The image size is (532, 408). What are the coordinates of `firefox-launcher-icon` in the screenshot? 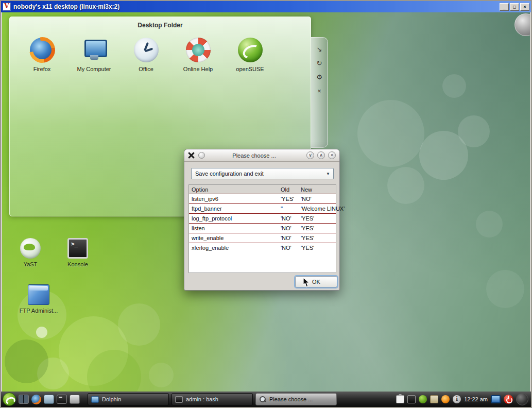 It's located at (36, 400).